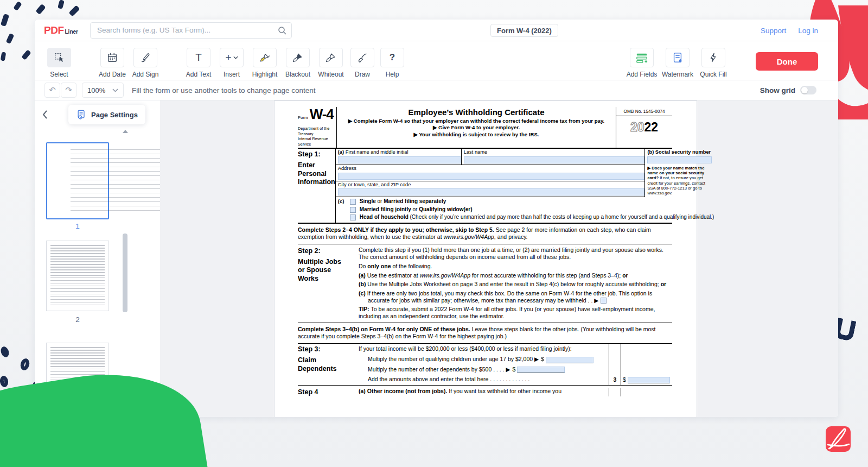 The height and width of the screenshot is (467, 868). Describe the element at coordinates (652, 127) in the screenshot. I see `year-bold: 22` at that location.